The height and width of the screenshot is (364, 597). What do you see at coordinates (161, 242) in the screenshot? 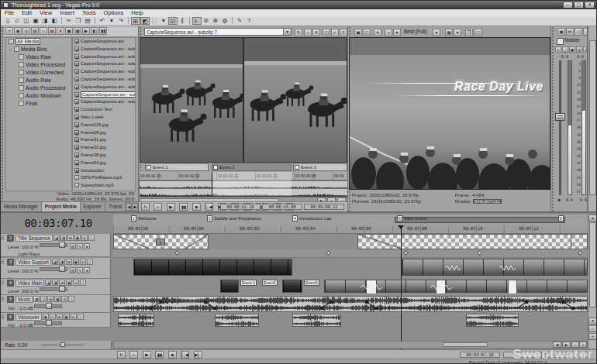
I see `title-event: ≡` at bounding box center [161, 242].